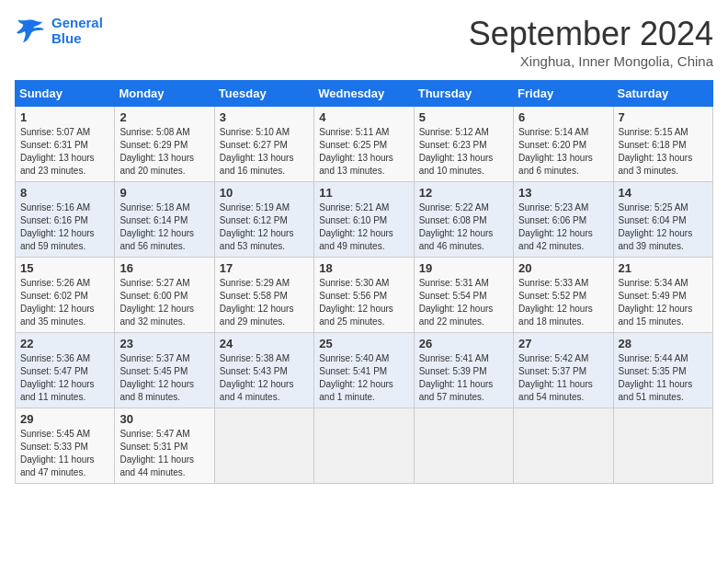 The height and width of the screenshot is (563, 728). I want to click on day-info: Sunrise: 5:26 AM Sunset: 6:02 PM Dayligh…, so click(64, 303).